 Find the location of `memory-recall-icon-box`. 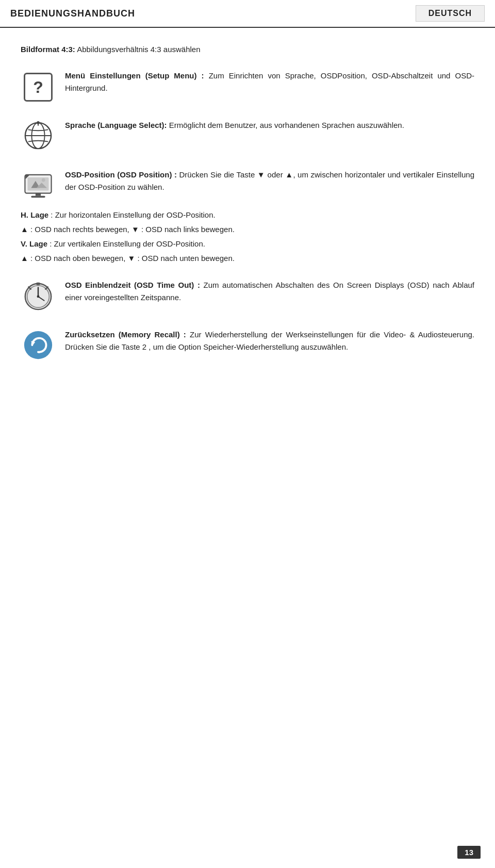

memory-recall-icon-box is located at coordinates (38, 346).